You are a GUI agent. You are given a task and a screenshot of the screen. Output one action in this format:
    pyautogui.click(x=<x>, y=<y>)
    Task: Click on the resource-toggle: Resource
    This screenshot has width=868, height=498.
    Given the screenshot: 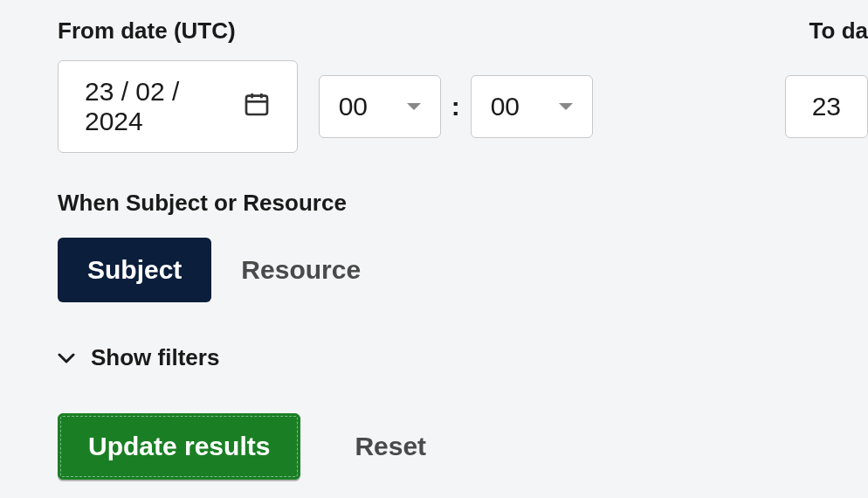 What is the action you would take?
    pyautogui.click(x=316, y=270)
    